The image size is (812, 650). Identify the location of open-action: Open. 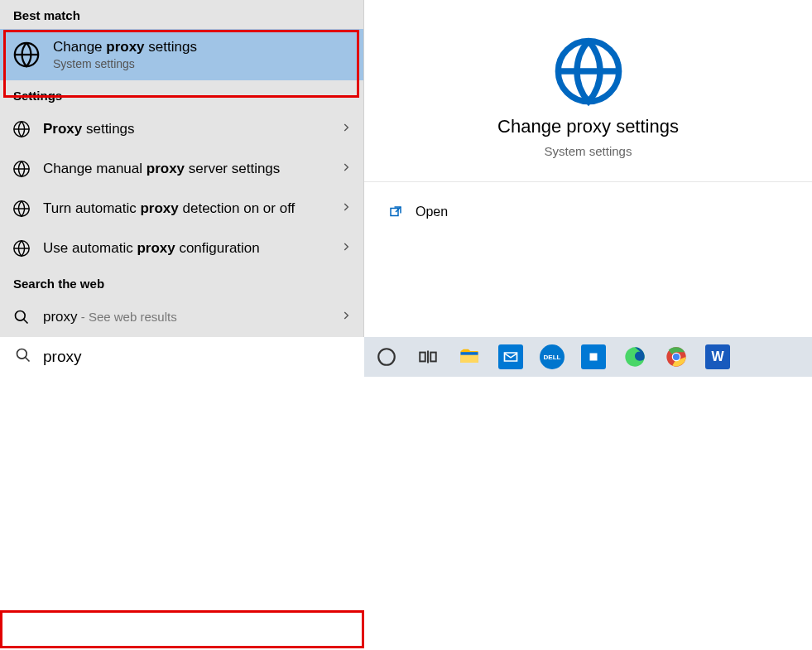
(588, 212).